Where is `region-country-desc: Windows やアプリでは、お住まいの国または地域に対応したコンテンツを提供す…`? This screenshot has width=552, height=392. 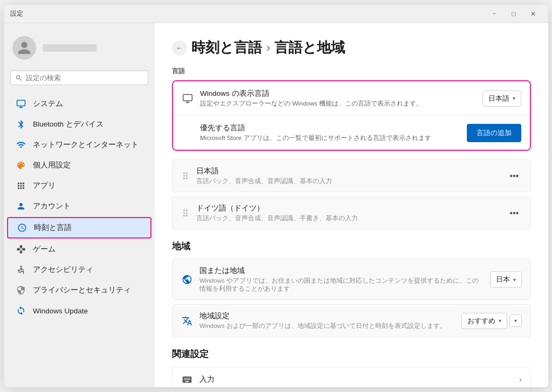
region-country-desc: Windows やアプリでは、お住まいの国または地域に対応したコンテンツを提供す… is located at coordinates (342, 285).